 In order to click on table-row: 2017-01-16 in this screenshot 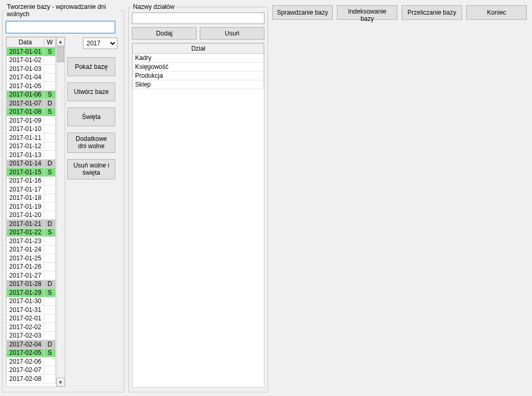, I will do `click(31, 181)`.